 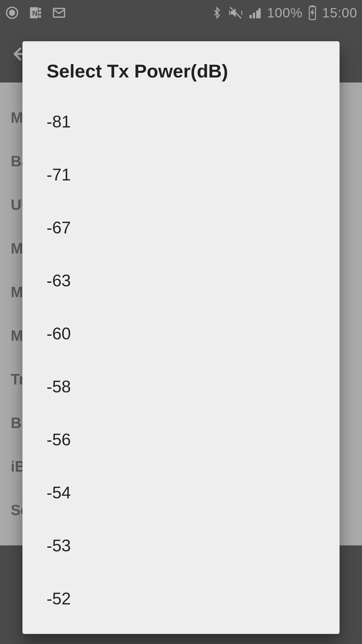 What do you see at coordinates (181, 228) in the screenshot?
I see `dialog-option: -67` at bounding box center [181, 228].